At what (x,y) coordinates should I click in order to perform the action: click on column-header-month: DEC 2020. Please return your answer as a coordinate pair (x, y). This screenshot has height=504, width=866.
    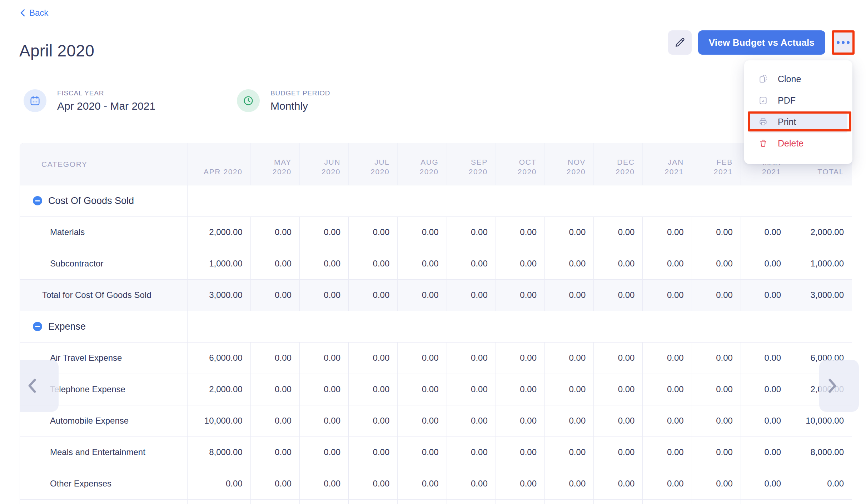
    Looking at the image, I should click on (618, 164).